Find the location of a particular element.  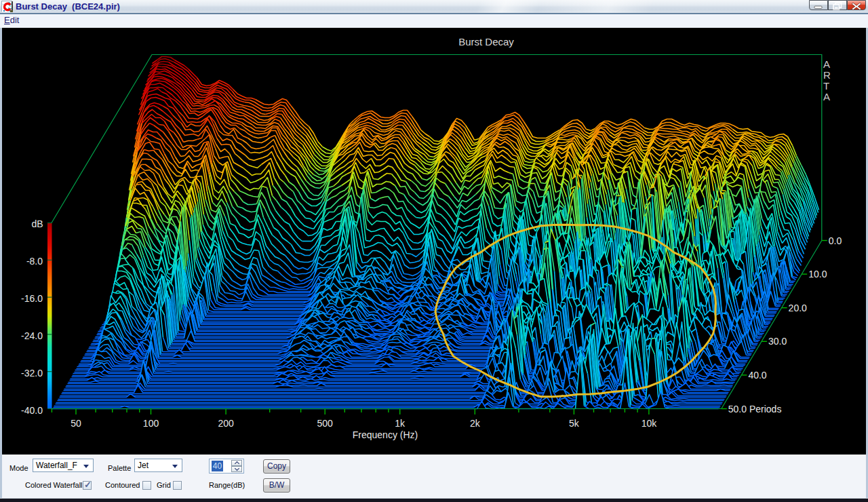

svg-text: -24.0 is located at coordinates (32, 336).